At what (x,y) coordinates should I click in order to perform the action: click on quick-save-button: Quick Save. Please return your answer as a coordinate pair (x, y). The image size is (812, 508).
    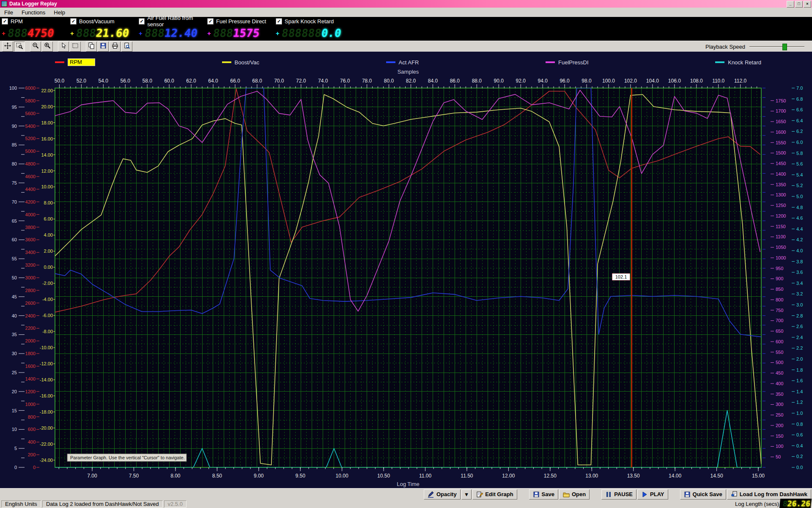
    Looking at the image, I should click on (703, 494).